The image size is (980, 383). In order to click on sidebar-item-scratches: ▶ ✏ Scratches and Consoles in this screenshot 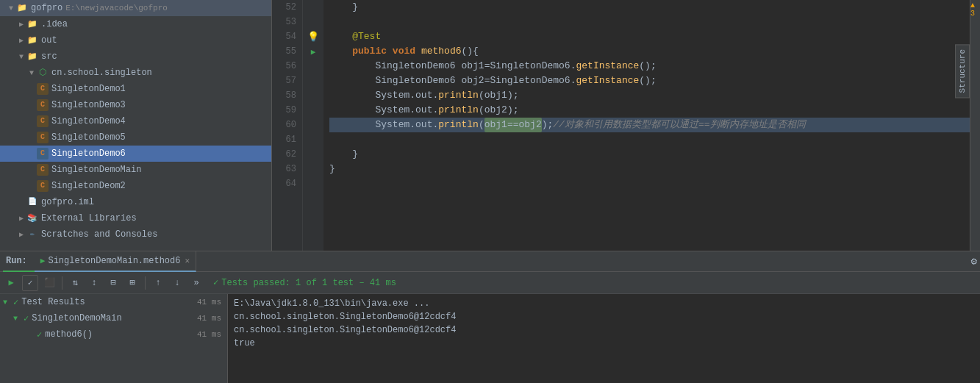, I will do `click(135, 235)`.